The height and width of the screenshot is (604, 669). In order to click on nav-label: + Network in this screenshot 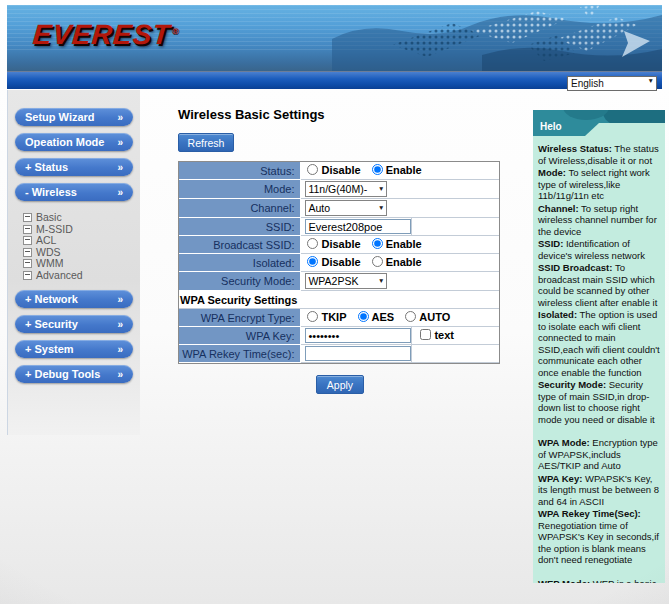, I will do `click(52, 299)`.